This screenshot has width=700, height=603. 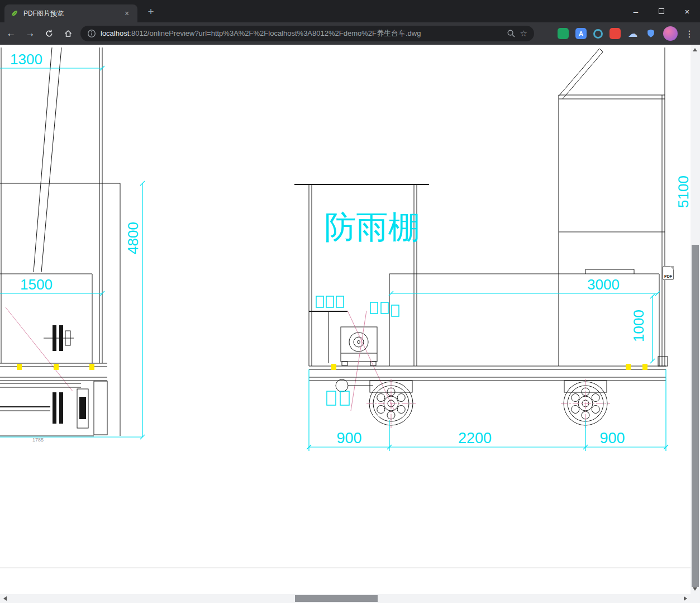 I want to click on vertical-scrollbar, so click(x=695, y=320).